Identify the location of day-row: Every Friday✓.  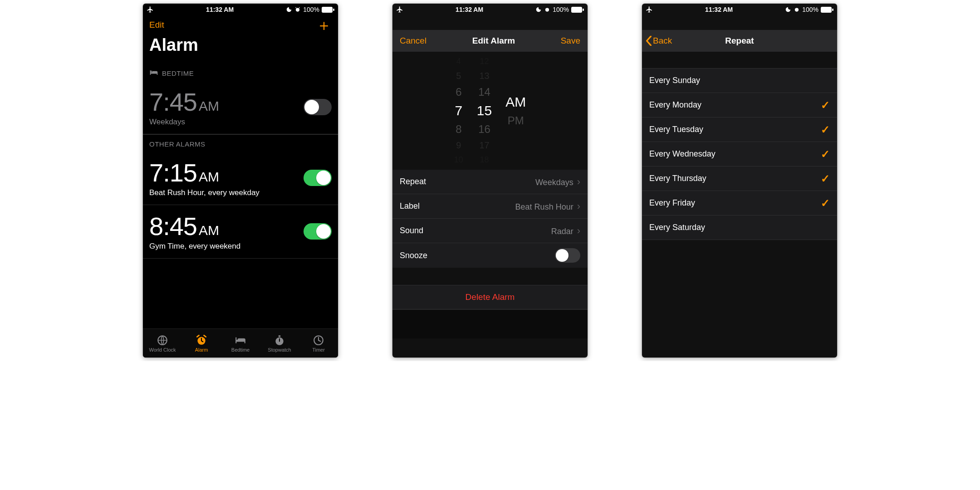
(740, 203).